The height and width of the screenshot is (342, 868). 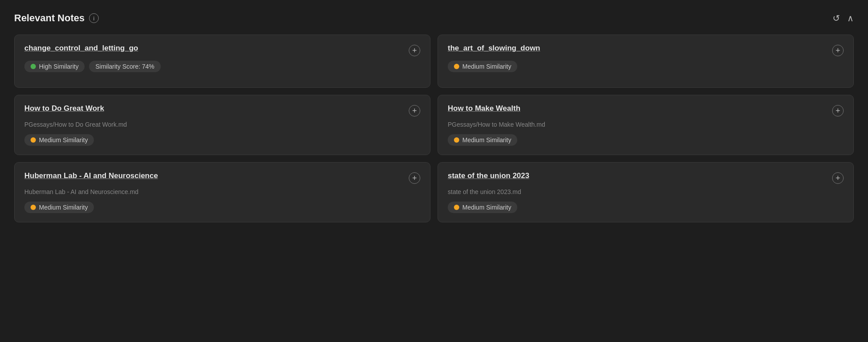 I want to click on card-title: How to Make Wealth, so click(x=484, y=109).